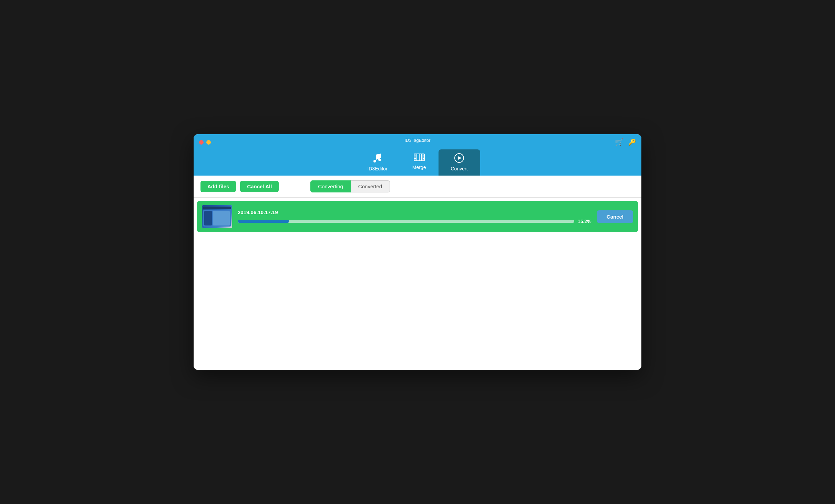  I want to click on progress-bar-fill, so click(263, 221).